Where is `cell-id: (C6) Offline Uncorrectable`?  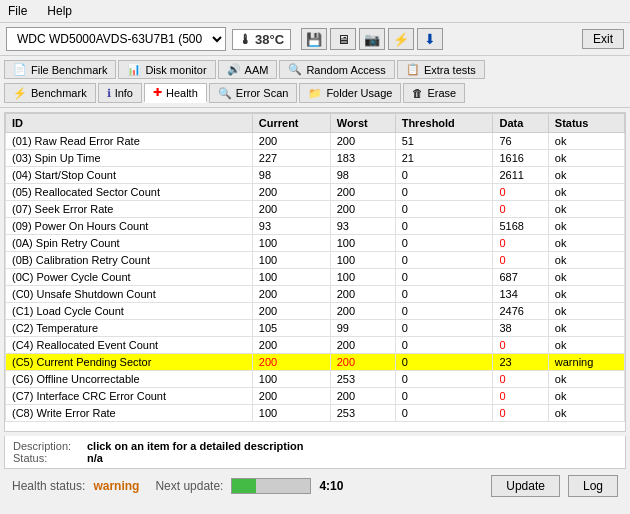
cell-id: (C6) Offline Uncorrectable is located at coordinates (130, 380).